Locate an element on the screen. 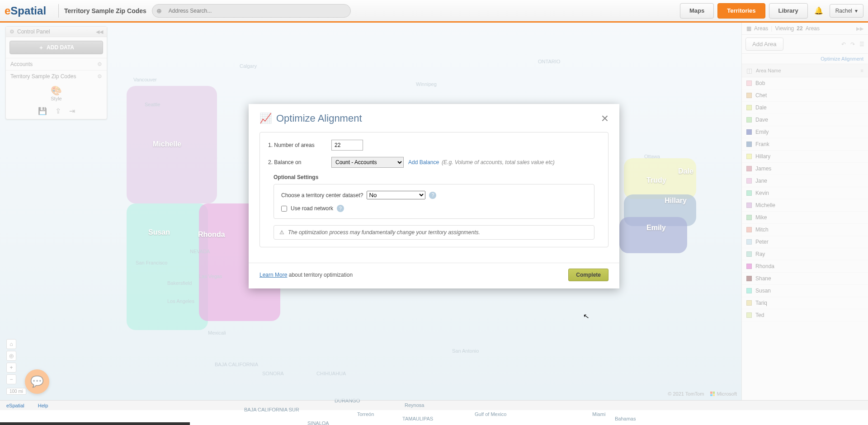 The height and width of the screenshot is (425, 868). footer-help-link: Help is located at coordinates (43, 406).